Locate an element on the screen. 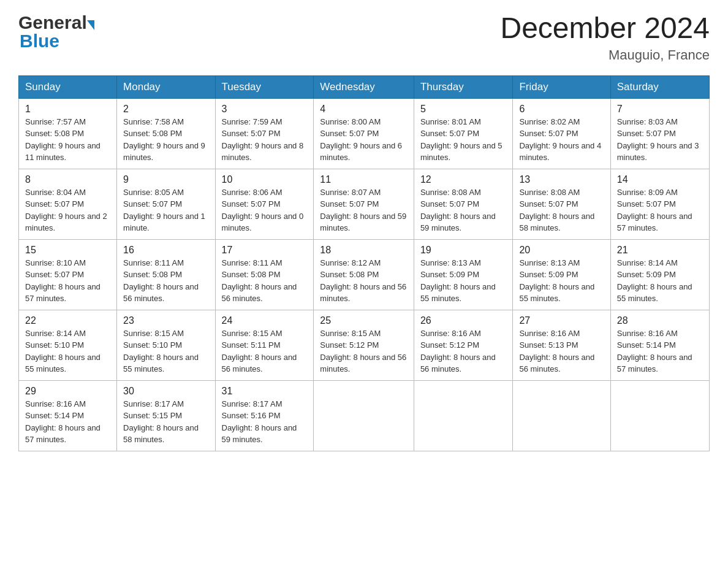 This screenshot has height=563, width=728. header-sunday: Sunday is located at coordinates (68, 87).